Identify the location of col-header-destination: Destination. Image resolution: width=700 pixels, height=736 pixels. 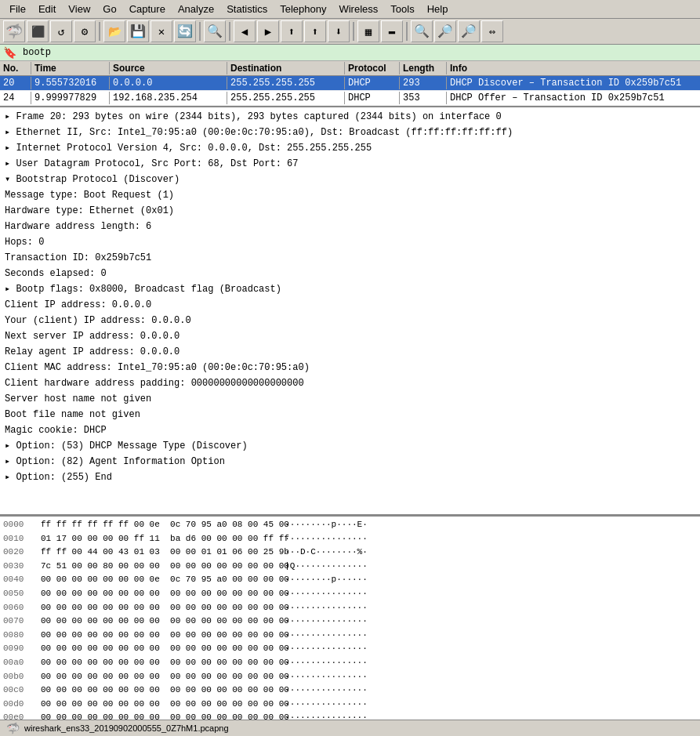
(286, 68).